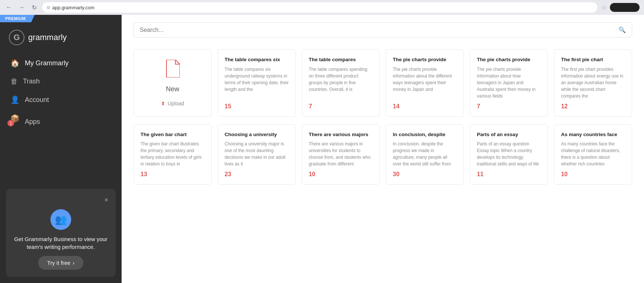 The image size is (644, 283). What do you see at coordinates (622, 30) in the screenshot?
I see `search-icon: 🔍` at bounding box center [622, 30].